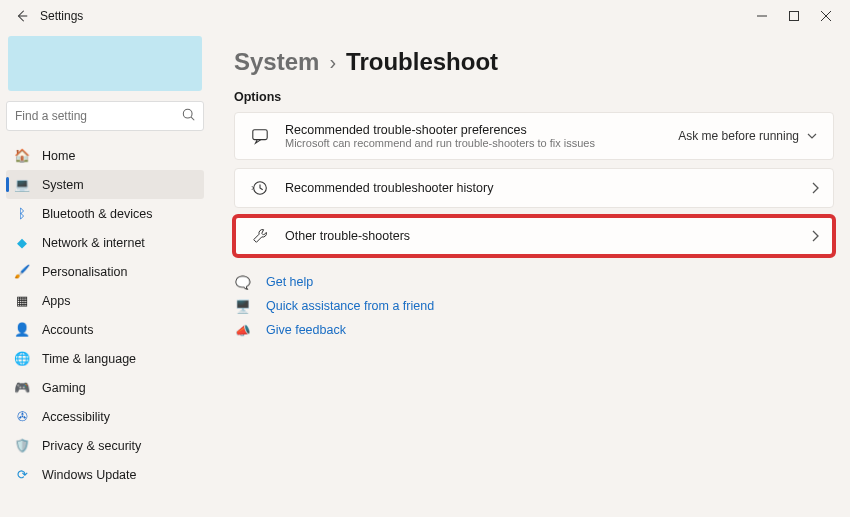 The width and height of the screenshot is (850, 517). Describe the element at coordinates (474, 130) in the screenshot. I see `card-title: Recommended trouble-shooter preferences` at that location.